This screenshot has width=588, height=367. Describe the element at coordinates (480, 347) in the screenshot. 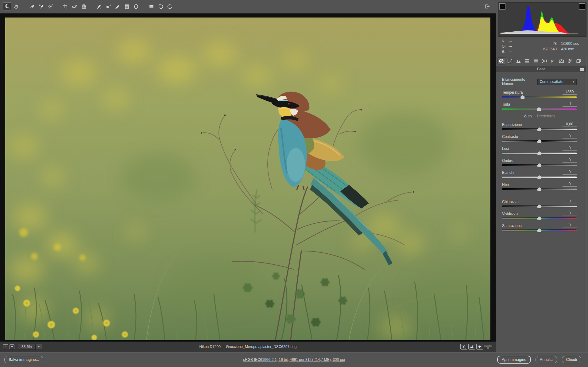

I see `copy-settings-button` at that location.